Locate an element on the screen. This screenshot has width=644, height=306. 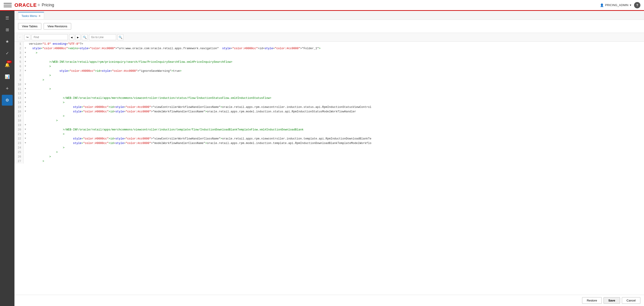
oracle-brand-text: ORACLE is located at coordinates (26, 5).